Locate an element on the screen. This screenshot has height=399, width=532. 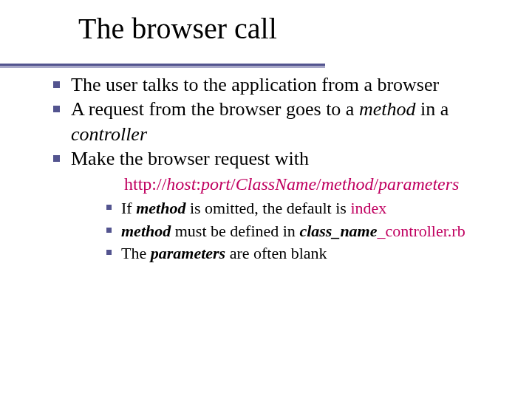
sub2-classname: class_name is located at coordinates (338, 231).